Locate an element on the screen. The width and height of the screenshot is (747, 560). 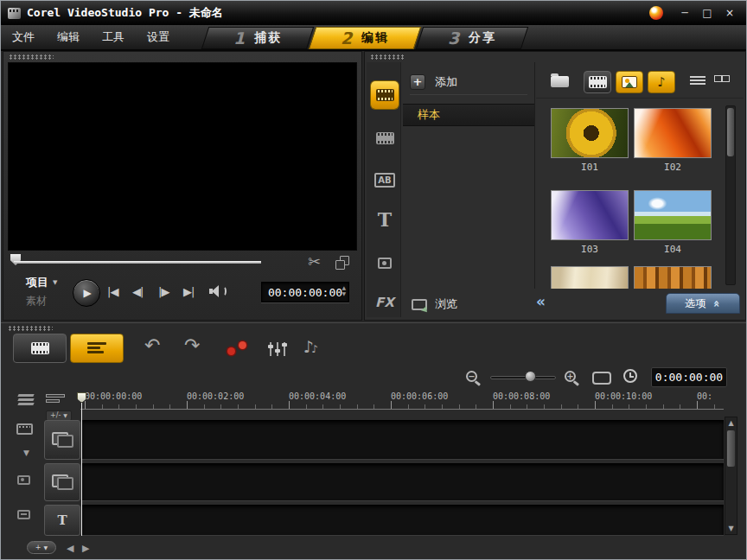
show-all-tracks-icon is located at coordinates (55, 401).